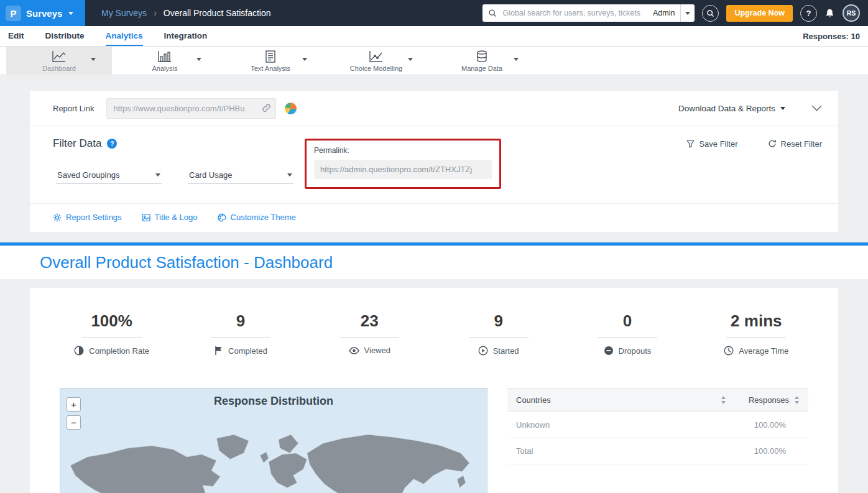 The image size is (868, 493). What do you see at coordinates (59, 57) in the screenshot?
I see `dashboard-chart-icon` at bounding box center [59, 57].